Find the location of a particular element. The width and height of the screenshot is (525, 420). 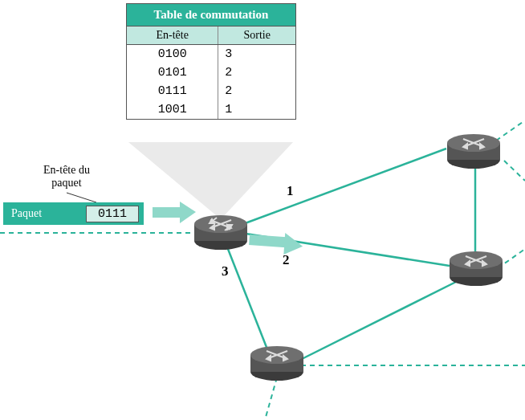

router-right is located at coordinates (476, 268).